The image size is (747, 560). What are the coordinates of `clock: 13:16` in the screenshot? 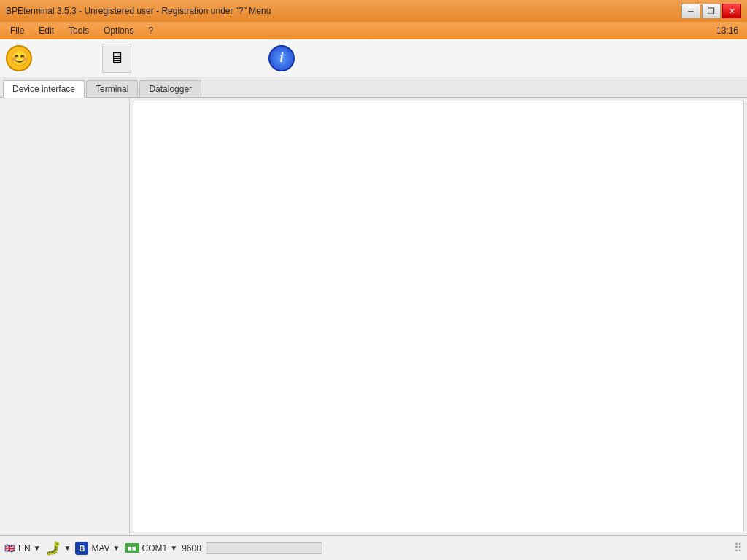 It's located at (730, 31).